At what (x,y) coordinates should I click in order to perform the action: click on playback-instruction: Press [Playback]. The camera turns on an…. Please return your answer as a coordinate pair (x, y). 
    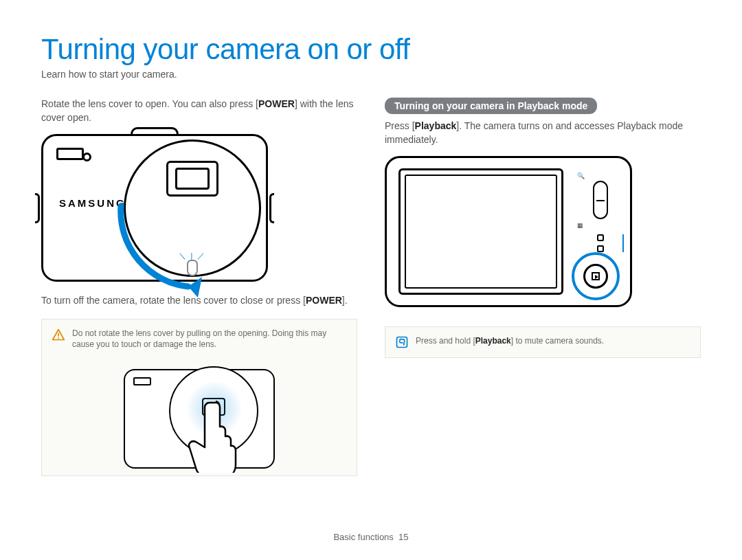
    Looking at the image, I should click on (543, 133).